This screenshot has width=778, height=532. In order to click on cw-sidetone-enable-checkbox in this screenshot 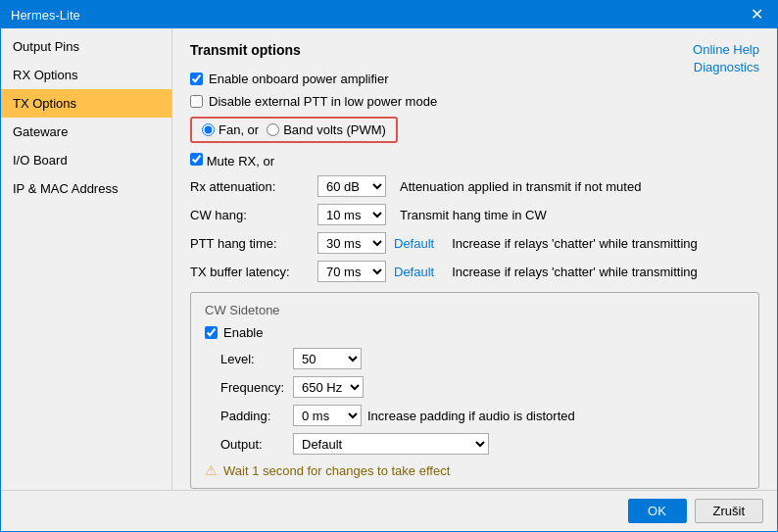, I will do `click(212, 333)`.